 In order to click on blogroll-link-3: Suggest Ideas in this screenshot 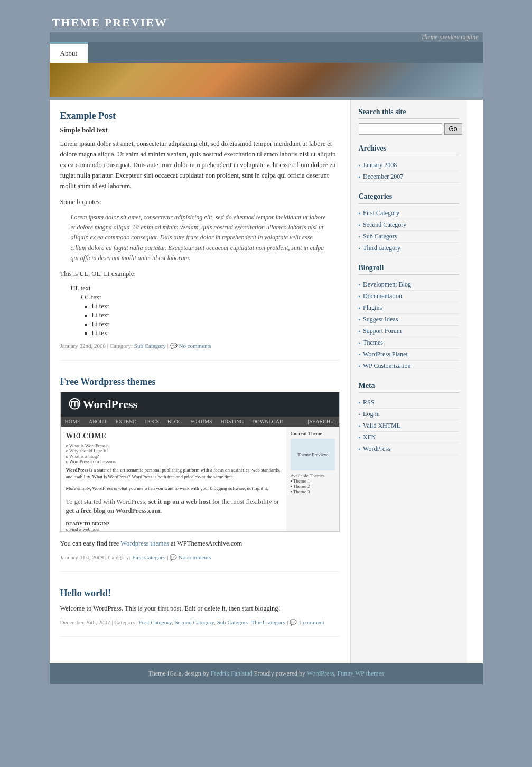, I will do `click(380, 319)`.